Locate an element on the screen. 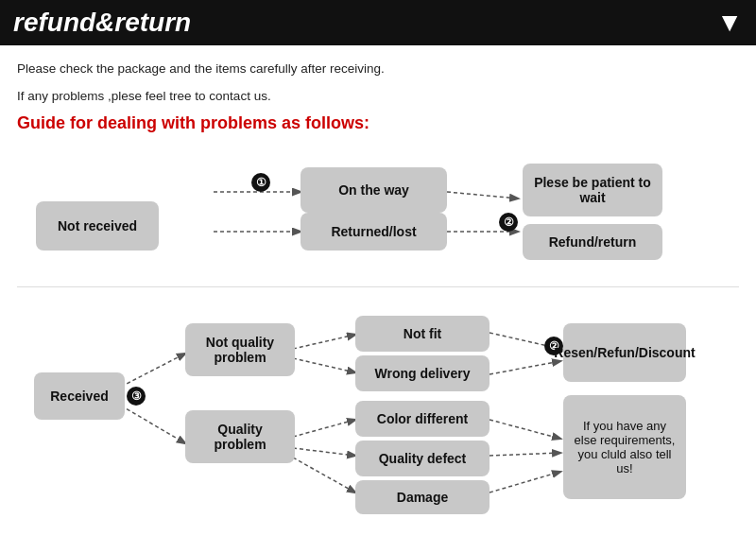 The image size is (756, 553). header: refund&return ▼ is located at coordinates (378, 23).